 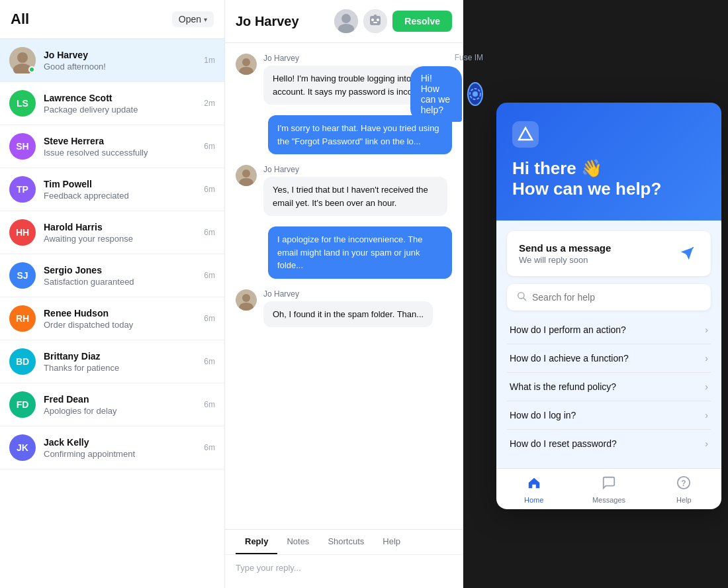 What do you see at coordinates (345, 542) in the screenshot?
I see `tab-shortcuts: Shortcuts` at bounding box center [345, 542].